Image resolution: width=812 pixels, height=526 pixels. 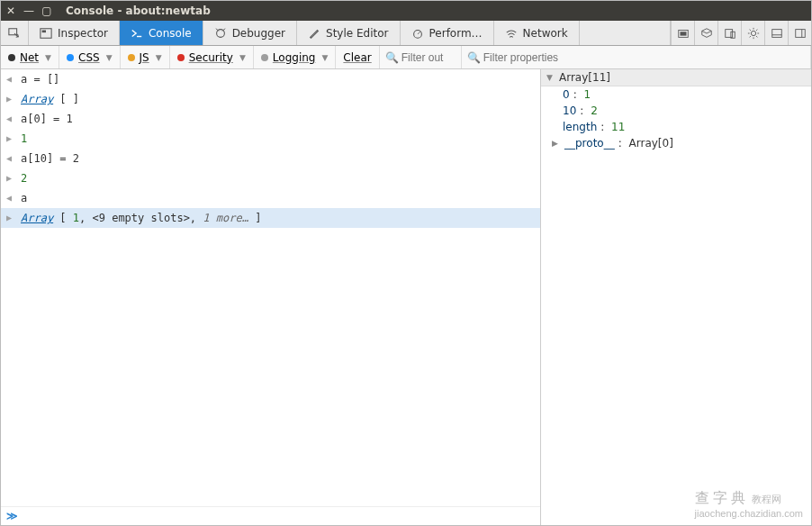 What do you see at coordinates (676, 95) in the screenshot?
I see `inspector-node: 0: 1` at bounding box center [676, 95].